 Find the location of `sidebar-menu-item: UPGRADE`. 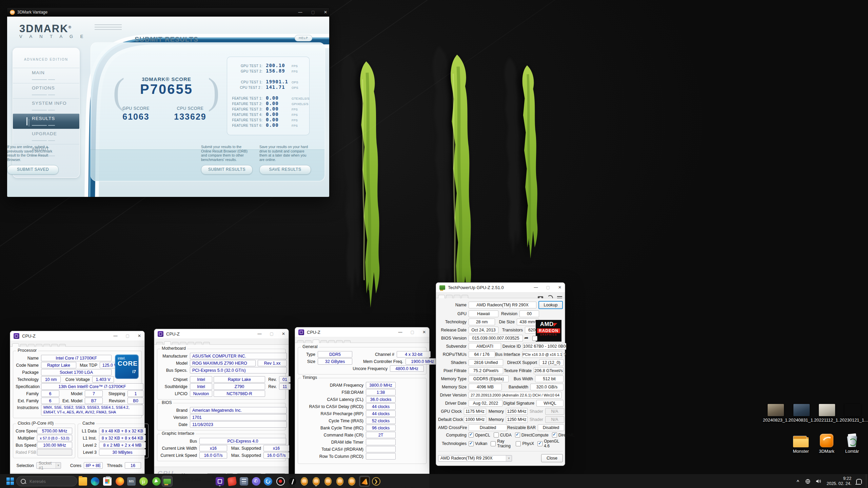

sidebar-menu-item: UPGRADE is located at coordinates (46, 136).